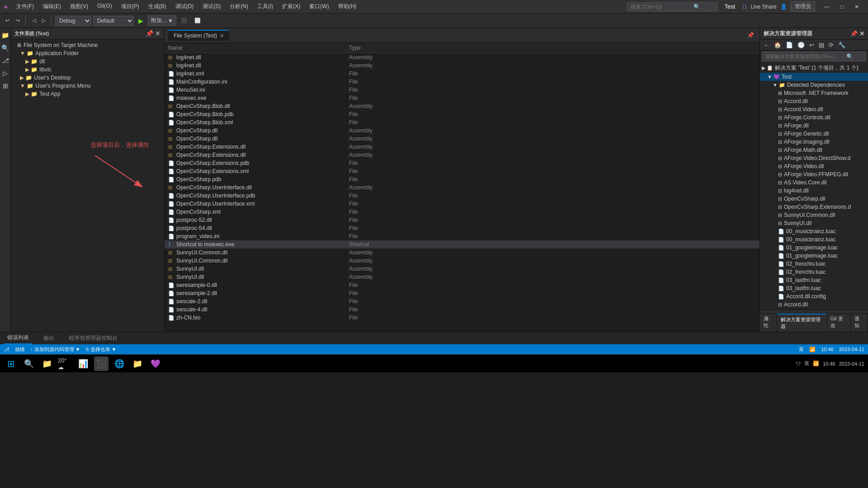 This screenshot has width=868, height=488. What do you see at coordinates (462, 212) in the screenshot?
I see `file-row: 📄OpenCvSharp.xmlFile` at bounding box center [462, 212].